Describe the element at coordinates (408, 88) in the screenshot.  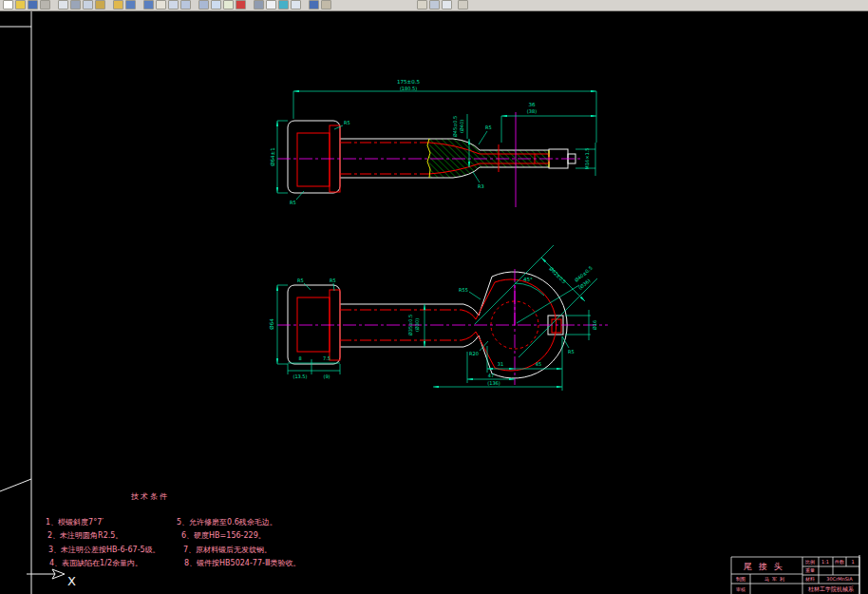
I see `dim-overall-length-ref: (180.5)` at that location.